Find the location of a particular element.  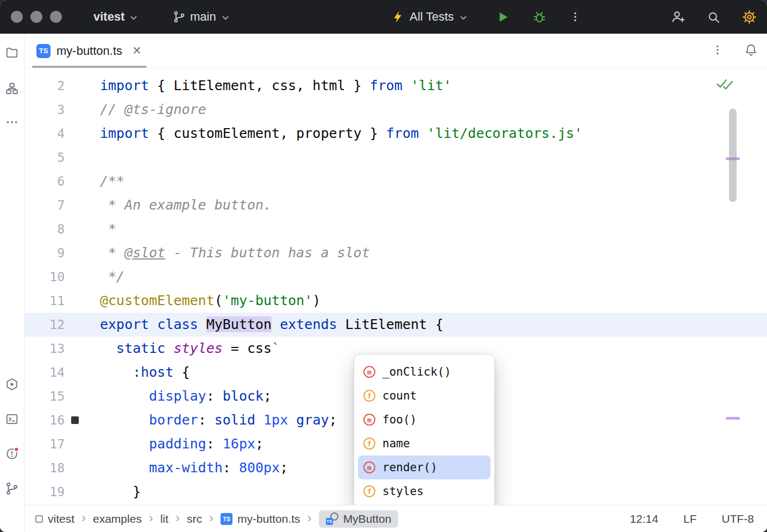

line-number: 10 is located at coordinates (45, 277).